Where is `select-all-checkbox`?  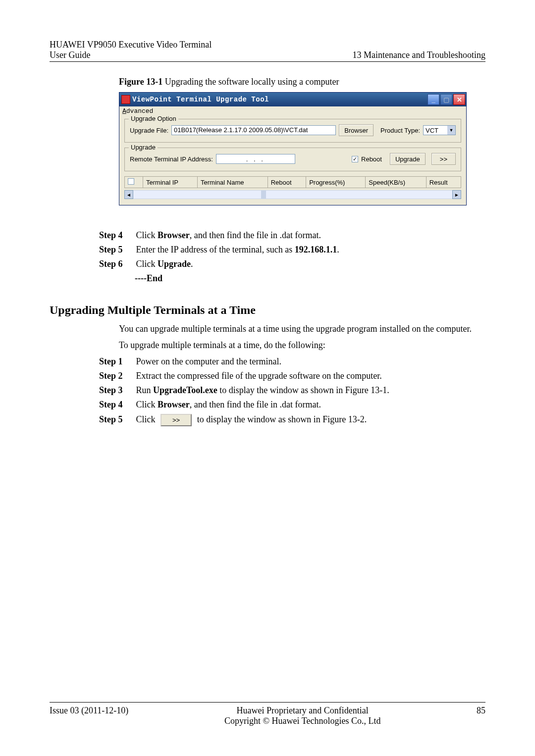 select-all-checkbox is located at coordinates (131, 181).